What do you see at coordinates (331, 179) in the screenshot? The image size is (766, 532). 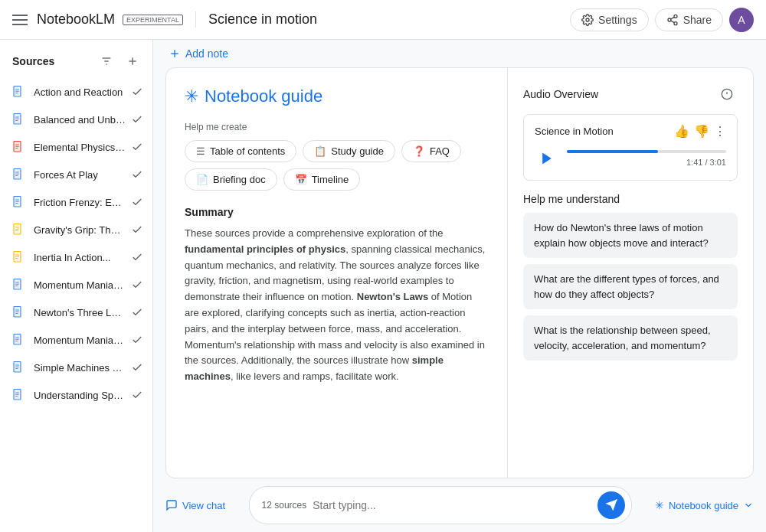 I see `chip-timeline-label: Timeline` at bounding box center [331, 179].